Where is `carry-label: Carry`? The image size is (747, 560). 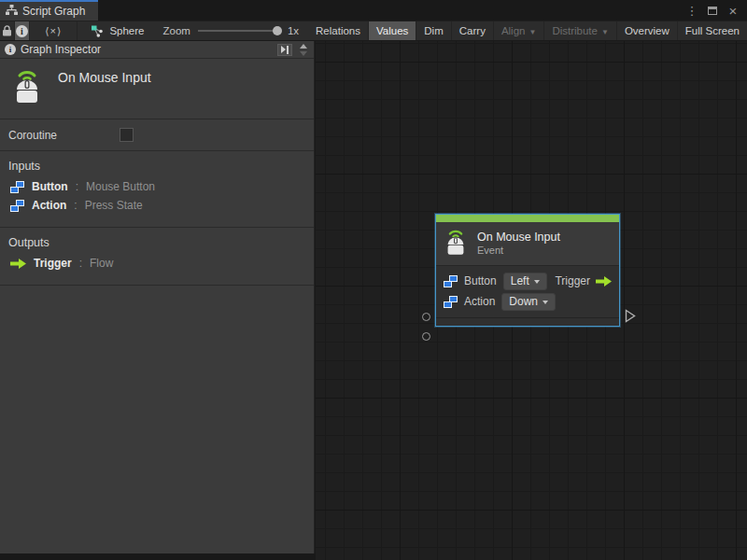
carry-label: Carry is located at coordinates (472, 31).